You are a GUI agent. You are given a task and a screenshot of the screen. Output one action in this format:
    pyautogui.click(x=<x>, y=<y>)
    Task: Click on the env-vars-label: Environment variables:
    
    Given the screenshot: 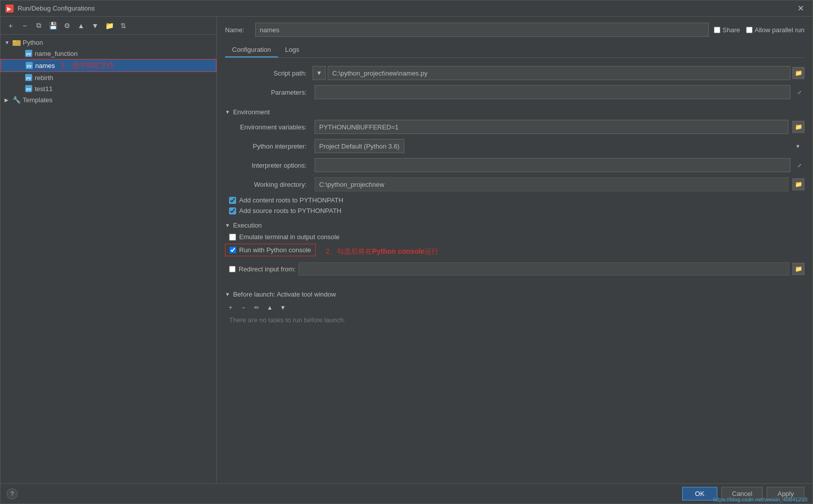 What is the action you would take?
    pyautogui.click(x=268, y=127)
    